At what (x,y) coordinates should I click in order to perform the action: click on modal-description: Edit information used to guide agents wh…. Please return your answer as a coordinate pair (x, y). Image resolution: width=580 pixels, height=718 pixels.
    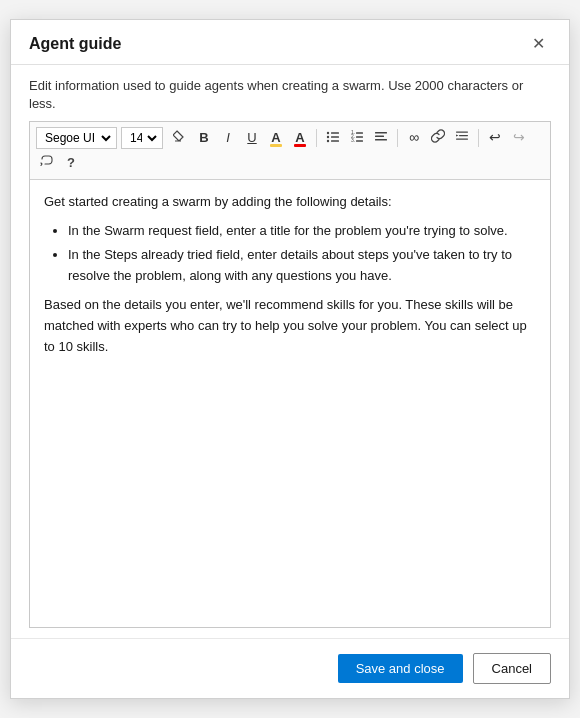
    Looking at the image, I should click on (290, 93).